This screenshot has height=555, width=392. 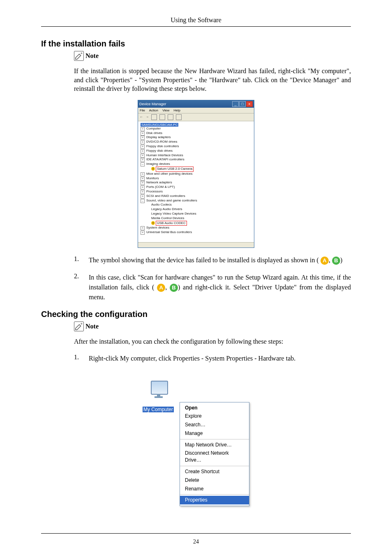 I want to click on menu-action: Action, so click(x=154, y=110).